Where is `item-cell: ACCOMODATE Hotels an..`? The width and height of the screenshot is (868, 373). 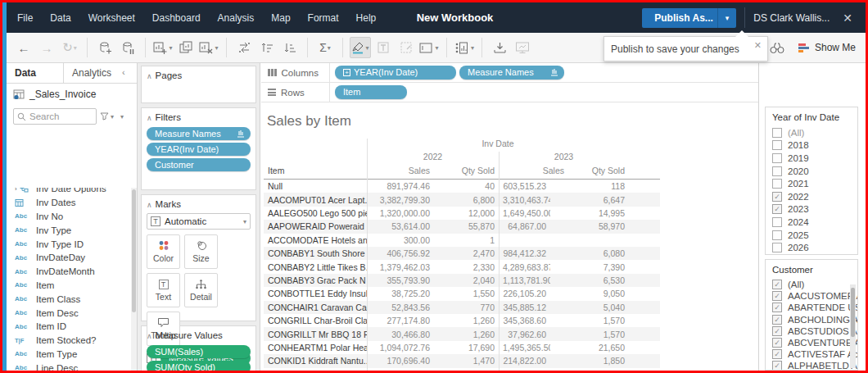
item-cell: ACCOMODATE Hotels an.. is located at coordinates (315, 240).